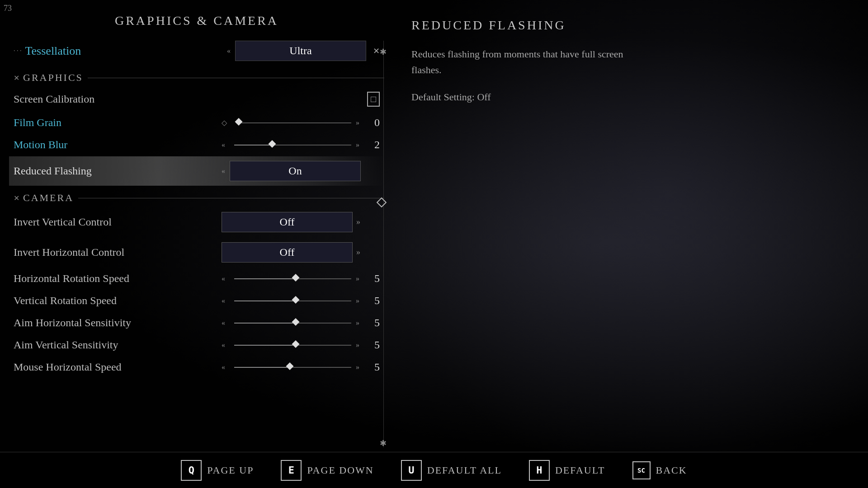 This screenshot has height=488, width=868. I want to click on vert-rotation-fill, so click(264, 301).